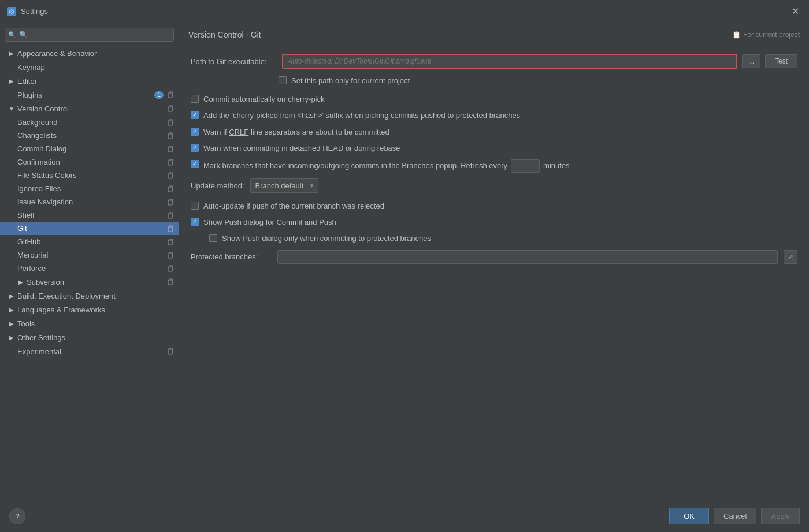  What do you see at coordinates (95, 81) in the screenshot?
I see `sidebar-item-label: Editor` at bounding box center [95, 81].